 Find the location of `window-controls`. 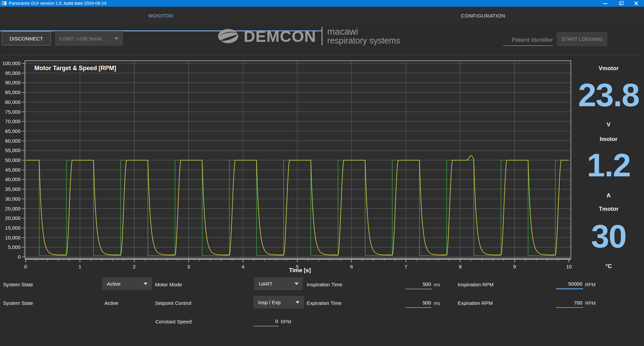

window-controls is located at coordinates (621, 3).